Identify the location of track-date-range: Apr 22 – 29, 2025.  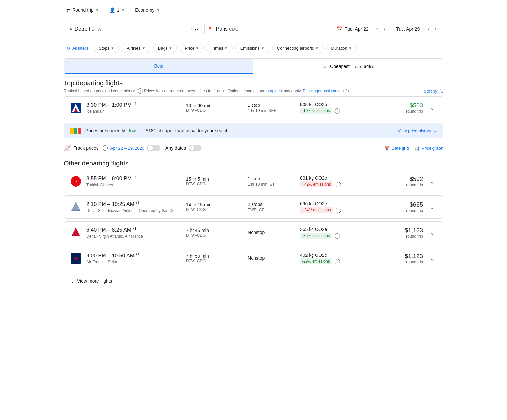
(127, 148).